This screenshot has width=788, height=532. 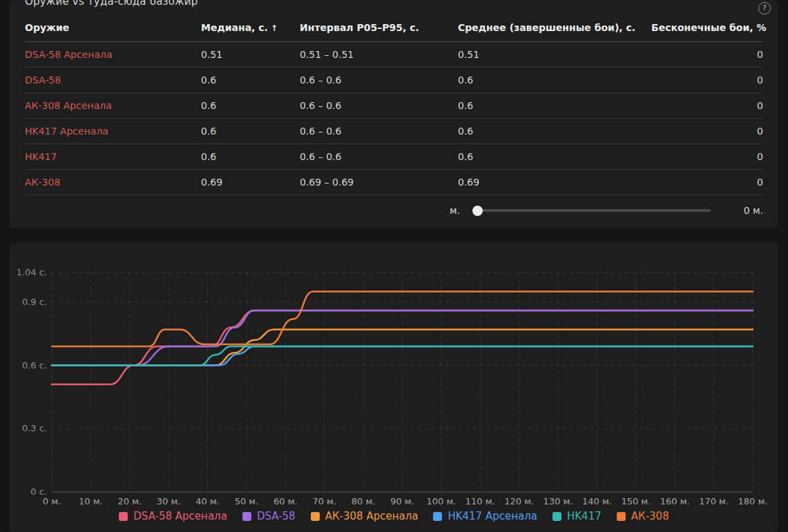 What do you see at coordinates (35, 366) in the screenshot?
I see `y-axis-tick-label: 0.6 с.` at bounding box center [35, 366].